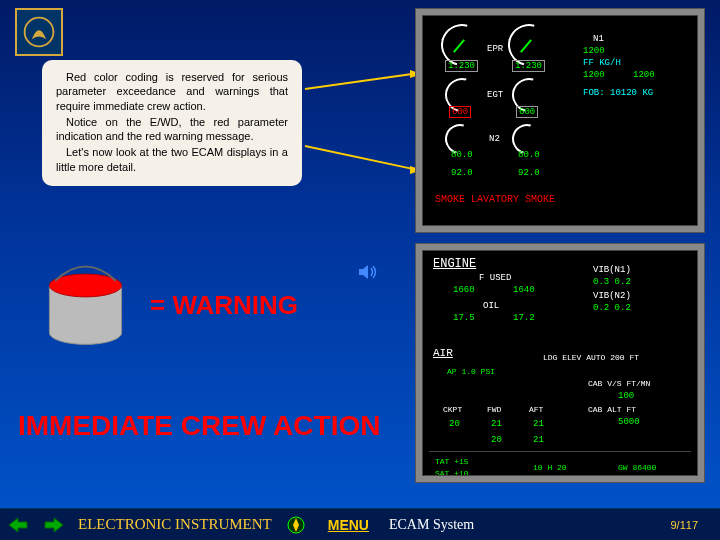  Describe the element at coordinates (626, 396) in the screenshot. I see `vs-val: 100` at that location.